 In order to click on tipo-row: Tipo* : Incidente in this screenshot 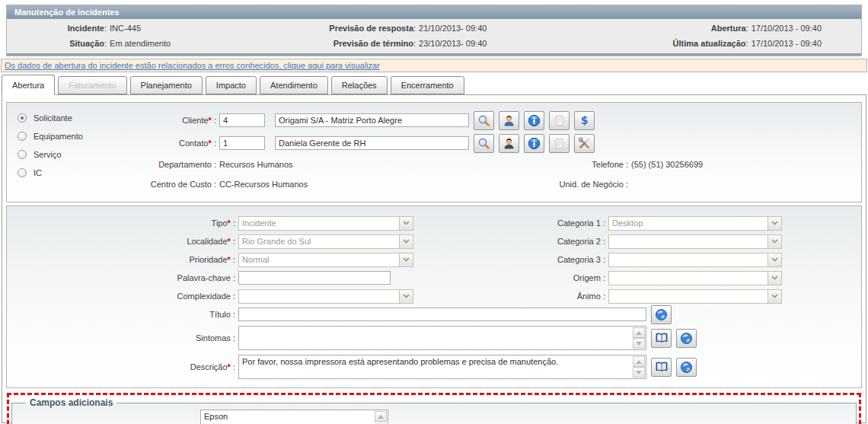, I will do `click(221, 223)`.